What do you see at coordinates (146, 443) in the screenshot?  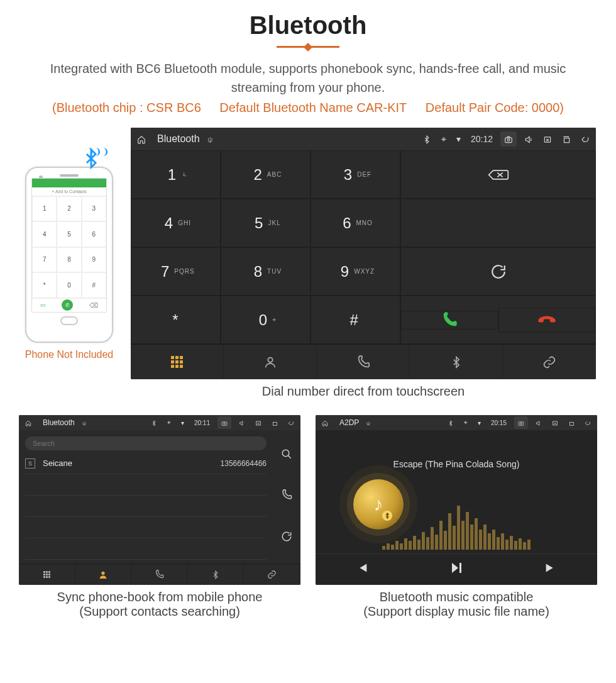 I see `search-input` at bounding box center [146, 443].